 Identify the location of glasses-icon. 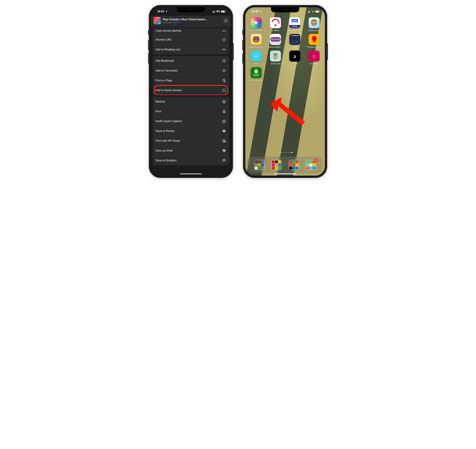
(224, 50).